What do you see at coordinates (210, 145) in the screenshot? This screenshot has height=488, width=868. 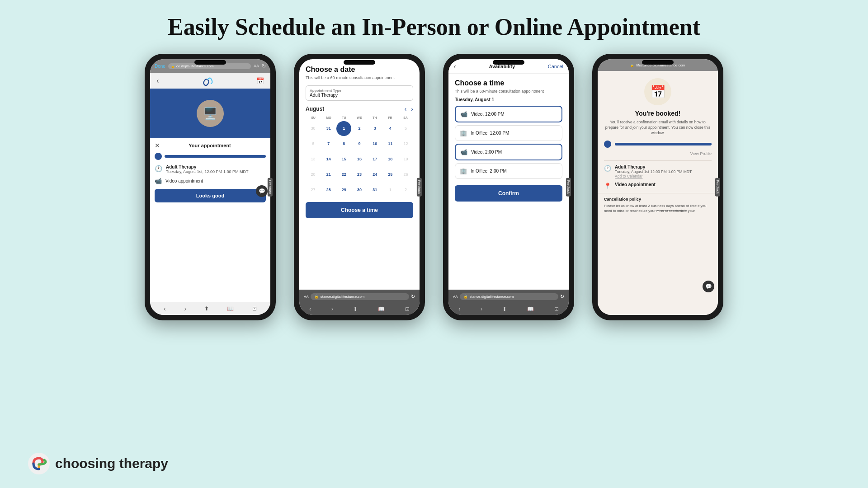 I see `appt-card-title: Your appointment` at bounding box center [210, 145].